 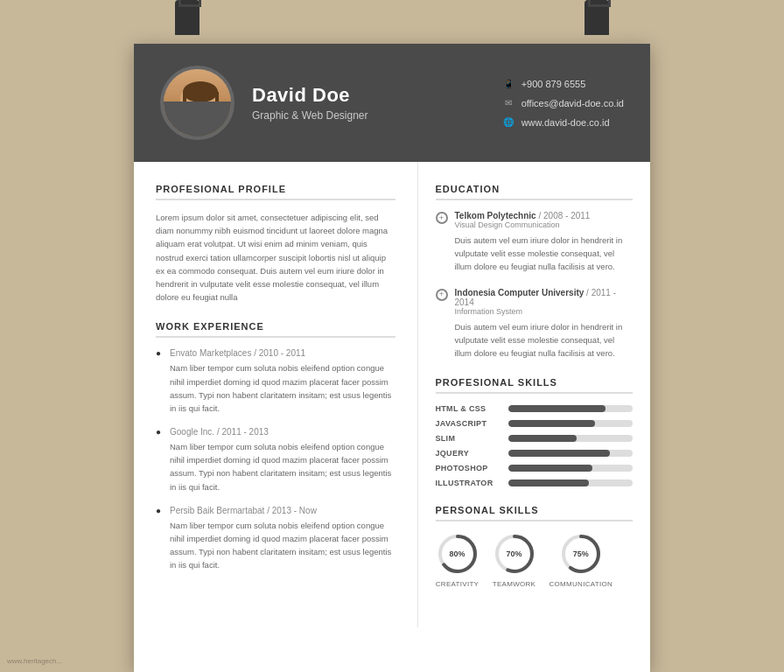 I want to click on website-url: www.david-doe.co.id, so click(x=565, y=122).